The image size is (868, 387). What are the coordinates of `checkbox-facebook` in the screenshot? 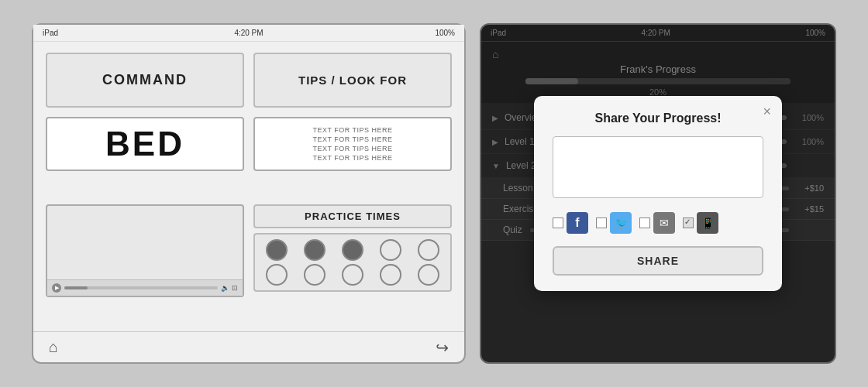 It's located at (558, 223).